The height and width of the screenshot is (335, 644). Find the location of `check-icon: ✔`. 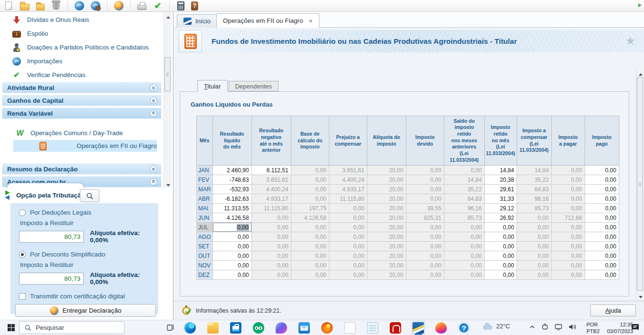

check-icon: ✔ is located at coordinates (158, 6).